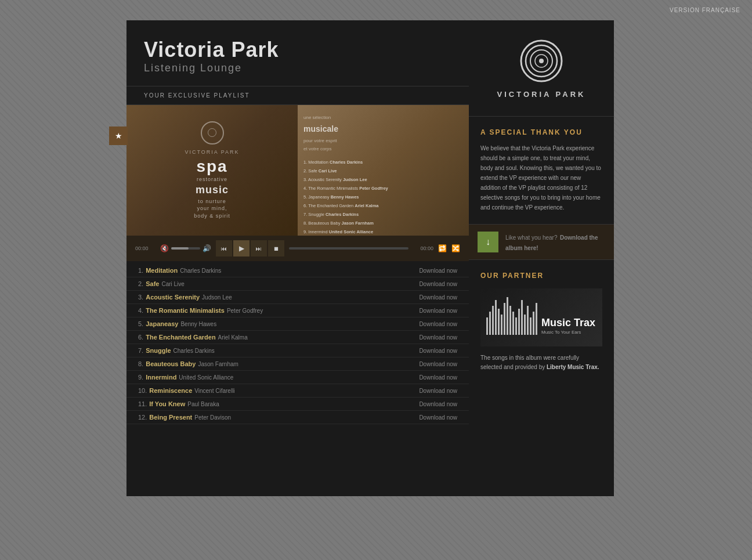 This screenshot has width=752, height=560. I want to click on track-artist: Jason Farnham, so click(218, 364).